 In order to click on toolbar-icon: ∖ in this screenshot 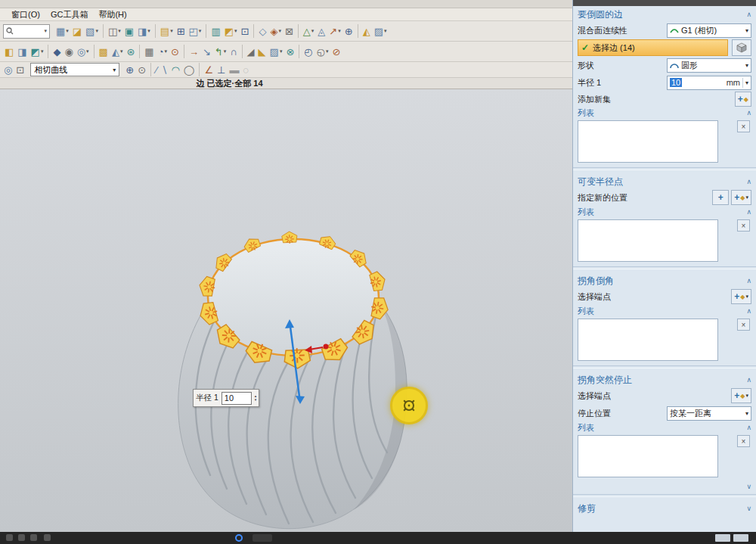, I will do `click(164, 70)`.